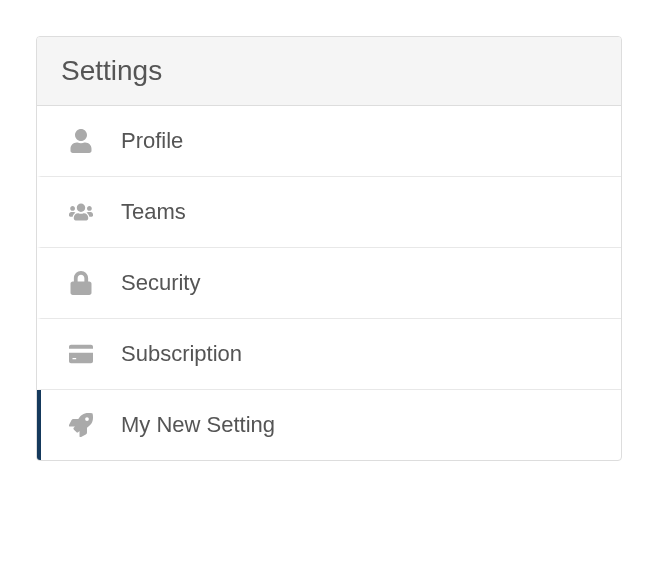 The height and width of the screenshot is (574, 658). Describe the element at coordinates (154, 212) in the screenshot. I see `settings-item-label: Teams` at that location.